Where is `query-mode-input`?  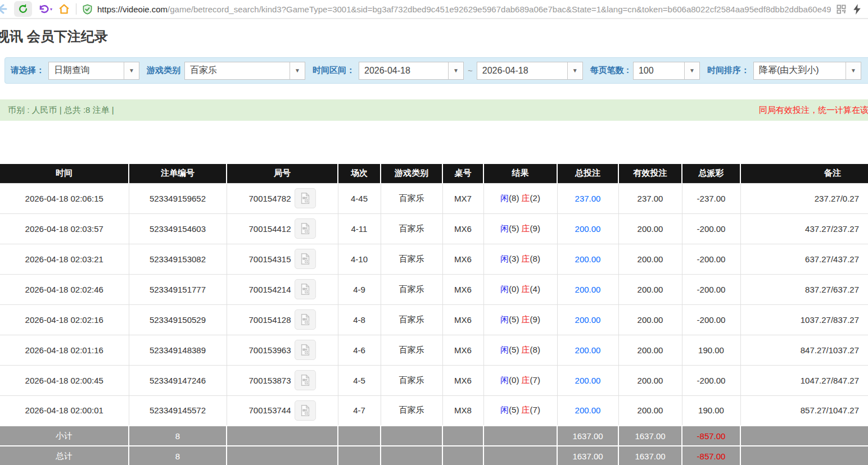
query-mode-input is located at coordinates (87, 71).